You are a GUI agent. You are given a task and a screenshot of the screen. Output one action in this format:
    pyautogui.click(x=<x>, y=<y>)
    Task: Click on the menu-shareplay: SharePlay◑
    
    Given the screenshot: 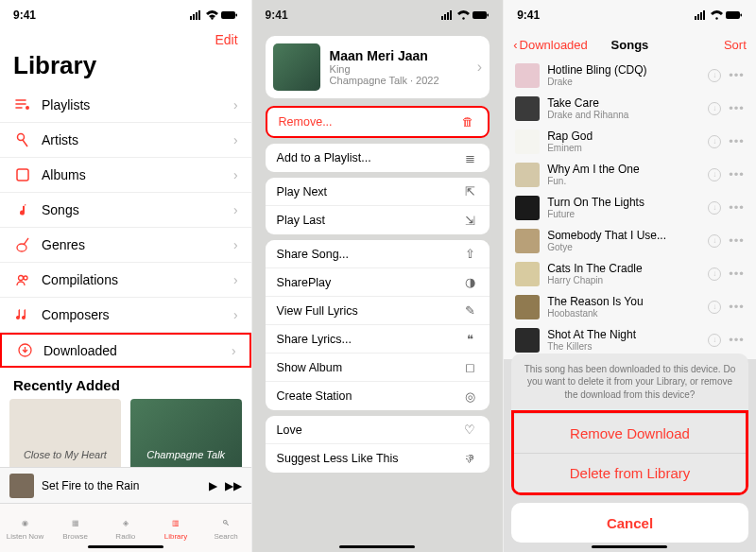 What is the action you would take?
    pyautogui.click(x=378, y=283)
    